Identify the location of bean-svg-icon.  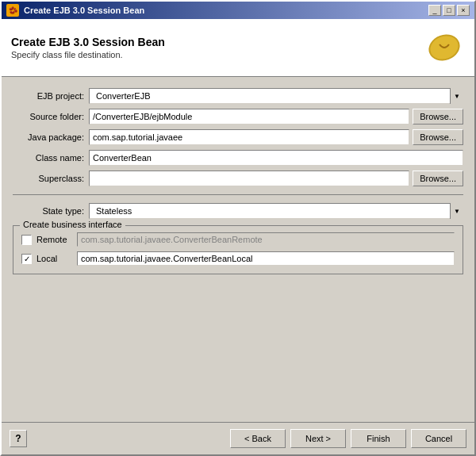
(444, 48).